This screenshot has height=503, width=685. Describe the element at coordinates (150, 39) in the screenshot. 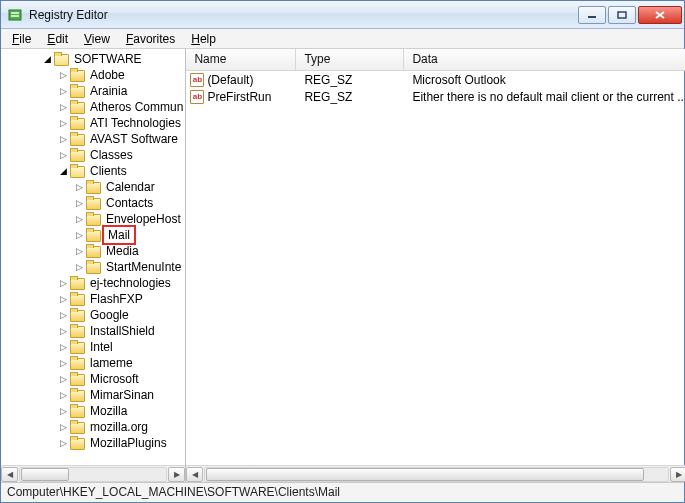

I see `menu-favorites: Favorites` at that location.